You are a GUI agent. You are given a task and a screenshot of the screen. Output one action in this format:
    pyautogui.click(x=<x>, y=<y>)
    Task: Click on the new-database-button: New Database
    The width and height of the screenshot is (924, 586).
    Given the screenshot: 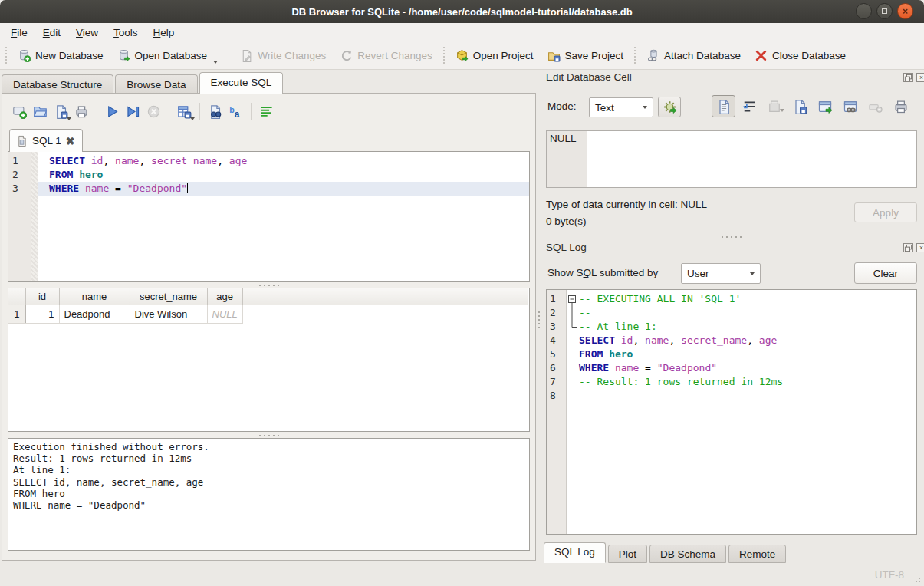 What is the action you would take?
    pyautogui.click(x=61, y=55)
    